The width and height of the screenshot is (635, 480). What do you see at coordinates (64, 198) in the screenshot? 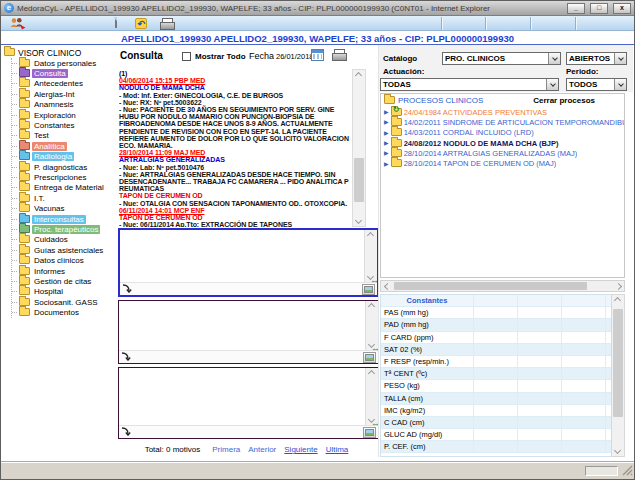
I see `sidebar-item-i-t: I.T.` at bounding box center [64, 198].